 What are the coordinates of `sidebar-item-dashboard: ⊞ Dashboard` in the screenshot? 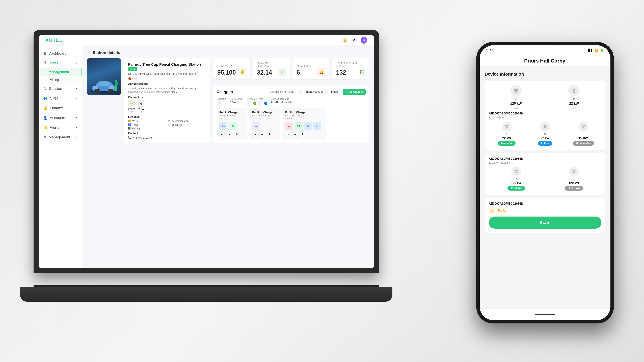 It's located at (60, 53).